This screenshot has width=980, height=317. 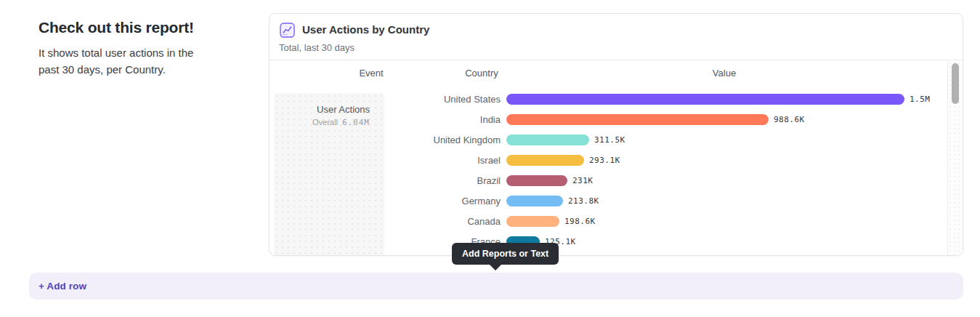 I want to click on chart-row: France125.1K, so click(x=600, y=242).